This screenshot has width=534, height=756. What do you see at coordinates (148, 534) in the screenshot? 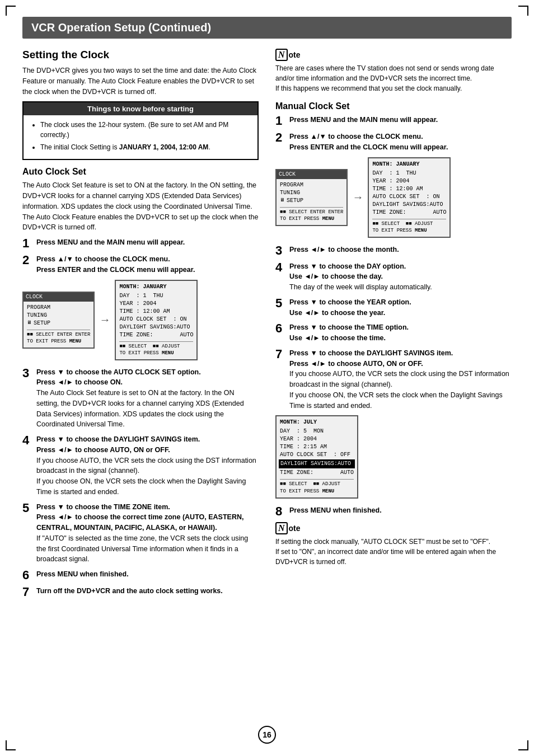
I see `step-content-5: Press ▼ to choose the TIME ZONE item. Pr…` at bounding box center [148, 534].